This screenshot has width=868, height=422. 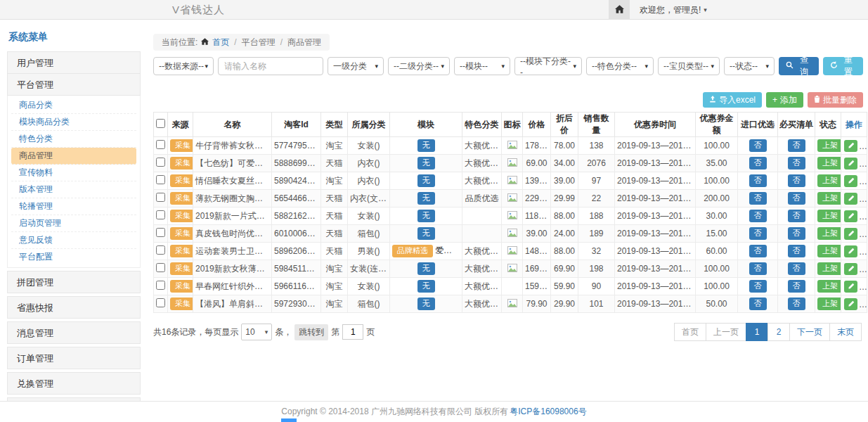 What do you see at coordinates (221, 42) in the screenshot?
I see `breadcrumb-home-link: 首页` at bounding box center [221, 42].